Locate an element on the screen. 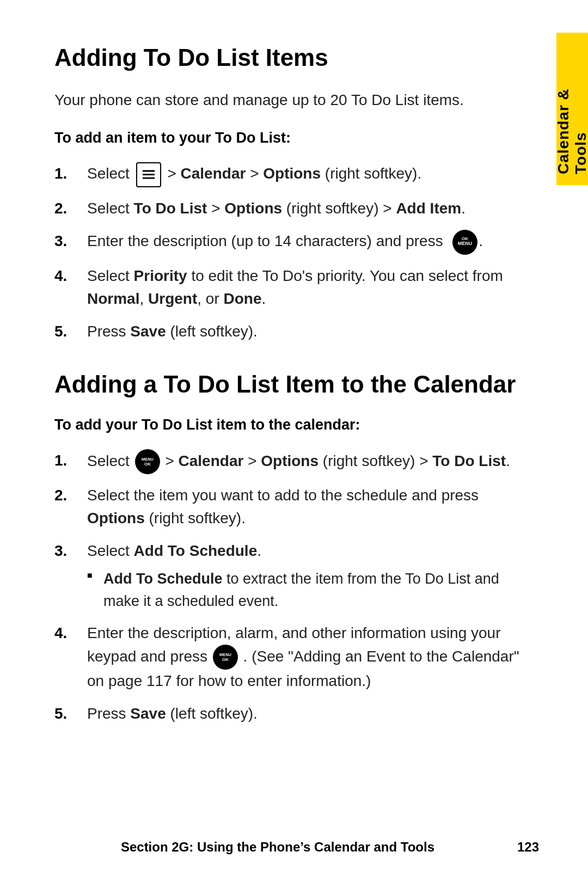 Image resolution: width=588 pixels, height=882 pixels. footer-text: Section 2G: Using the Phone’s Calendar a… is located at coordinates (278, 847).